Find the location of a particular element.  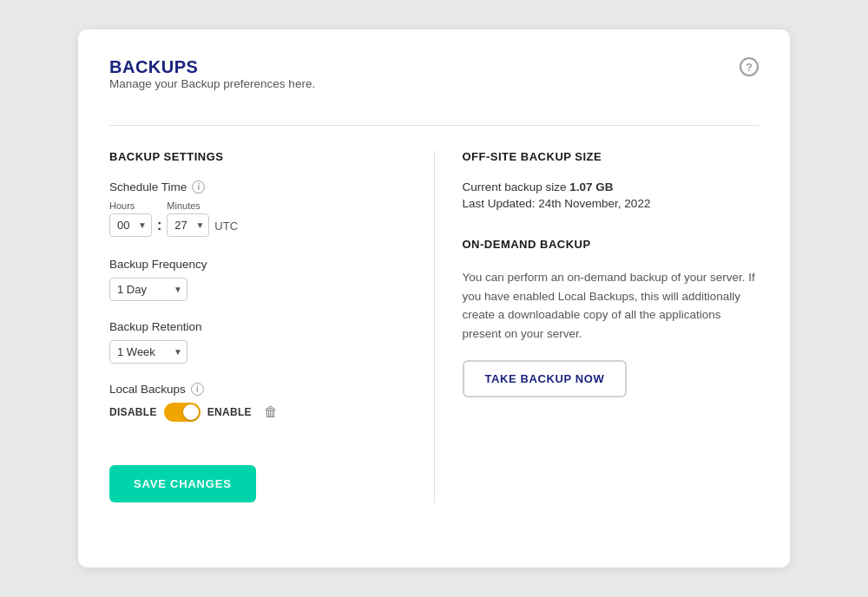

card-header: BACKUPS Manage your Backup preferences h… is located at coordinates (434, 88).